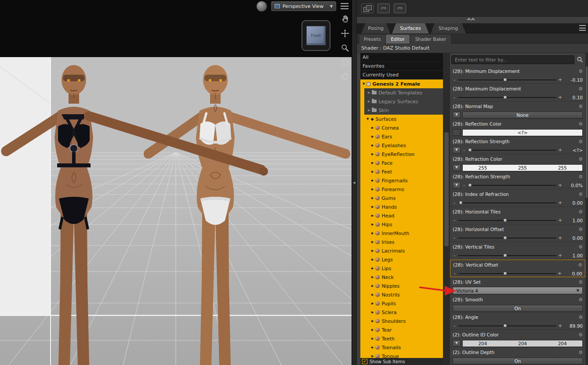 The width and height of the screenshot is (588, 365). What do you see at coordinates (402, 355) in the screenshot?
I see `tree-item-tongue: ▶Tongue` at bounding box center [402, 355].